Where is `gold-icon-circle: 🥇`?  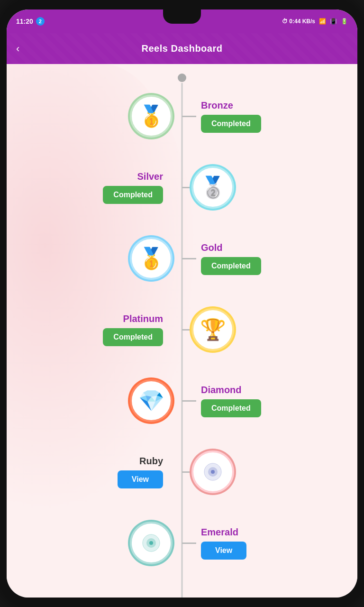 gold-icon-circle: 🥇 is located at coordinates (151, 258).